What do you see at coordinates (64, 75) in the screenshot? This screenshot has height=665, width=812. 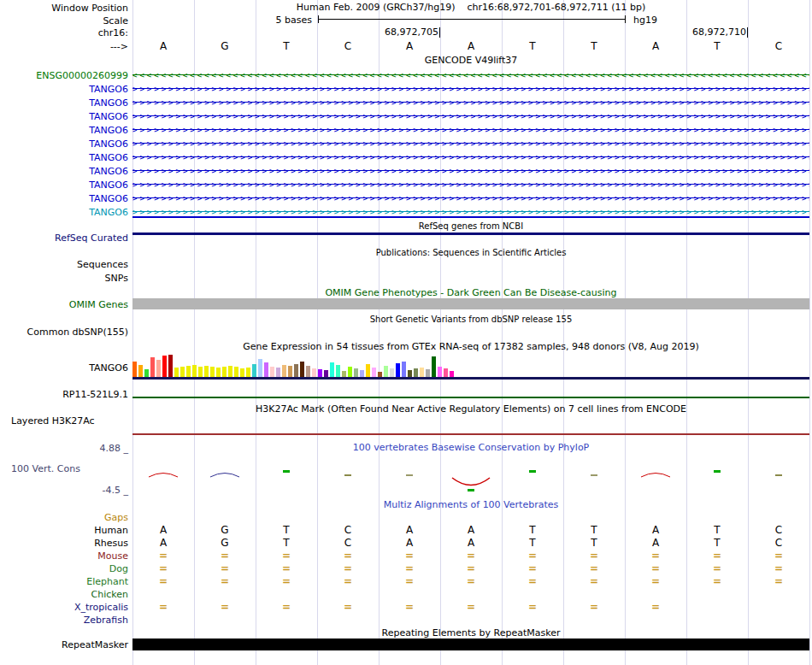 I see `gene-label: ENSG00000260999` at bounding box center [64, 75].